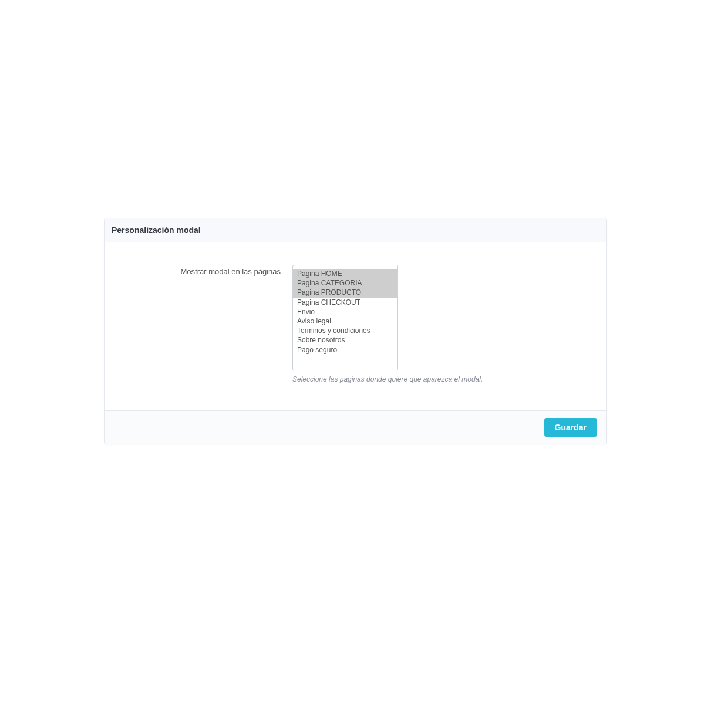  What do you see at coordinates (444, 379) in the screenshot?
I see `help-text: Seleccione las paginas donde quiere que …` at bounding box center [444, 379].